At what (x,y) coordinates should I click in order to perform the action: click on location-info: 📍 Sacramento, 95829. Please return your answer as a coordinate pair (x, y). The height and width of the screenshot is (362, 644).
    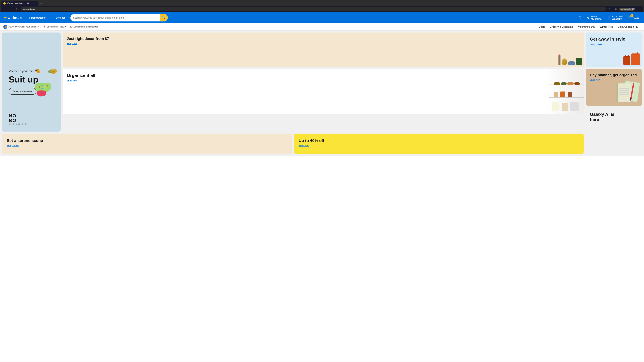
    Looking at the image, I should click on (56, 27).